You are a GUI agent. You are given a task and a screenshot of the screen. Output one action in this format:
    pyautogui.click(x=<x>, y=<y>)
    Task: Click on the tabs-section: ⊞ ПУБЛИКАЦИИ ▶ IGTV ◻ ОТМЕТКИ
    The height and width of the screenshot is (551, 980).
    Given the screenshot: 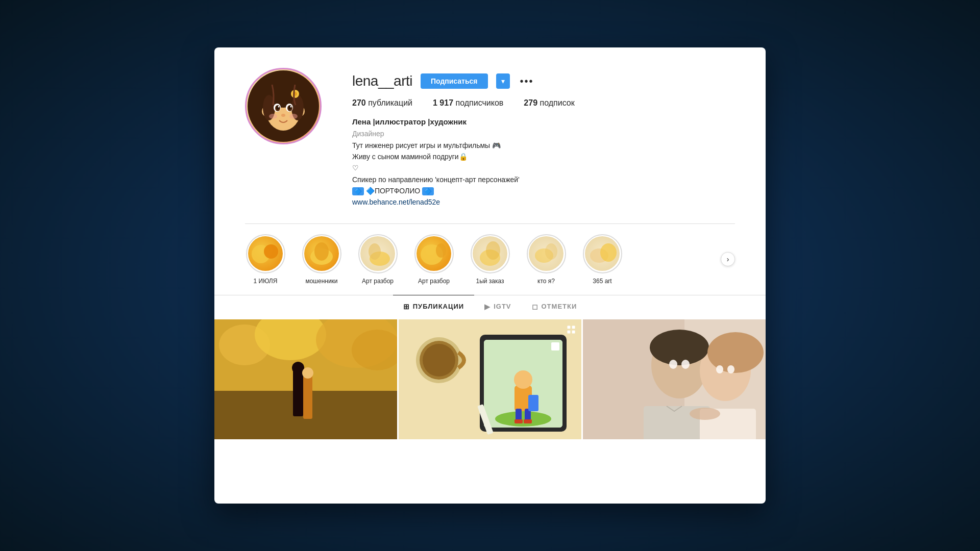 What is the action you would take?
    pyautogui.click(x=490, y=306)
    